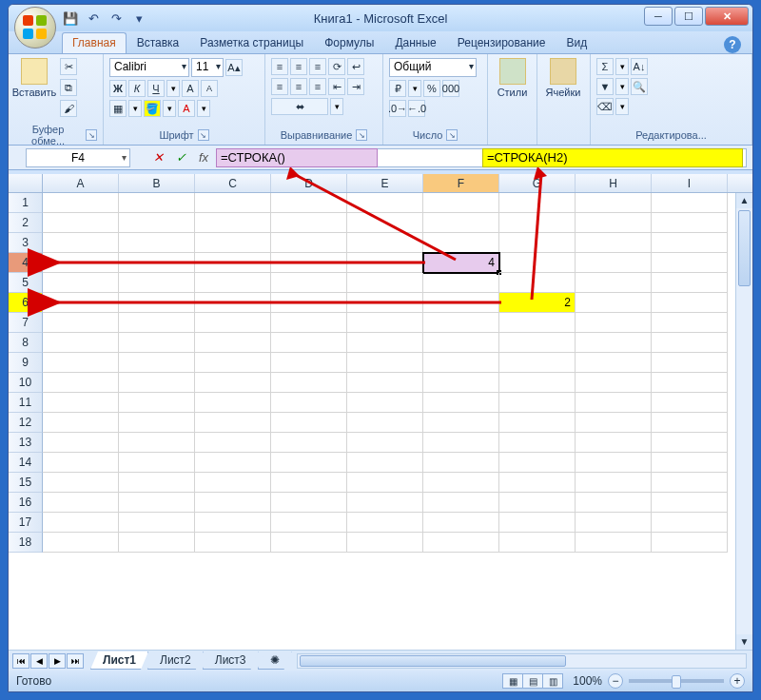 Image resolution: width=761 pixels, height=700 pixels. What do you see at coordinates (26, 183) in the screenshot?
I see `select-all-corner` at bounding box center [26, 183].